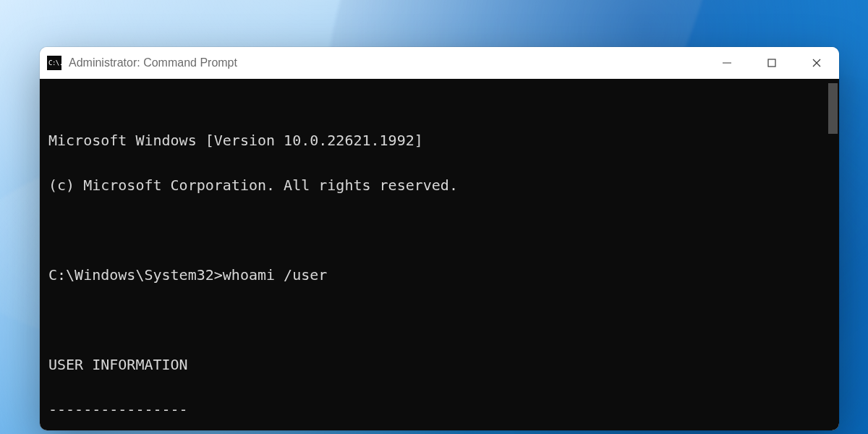  What do you see at coordinates (772, 63) in the screenshot?
I see `maximize-button` at bounding box center [772, 63].